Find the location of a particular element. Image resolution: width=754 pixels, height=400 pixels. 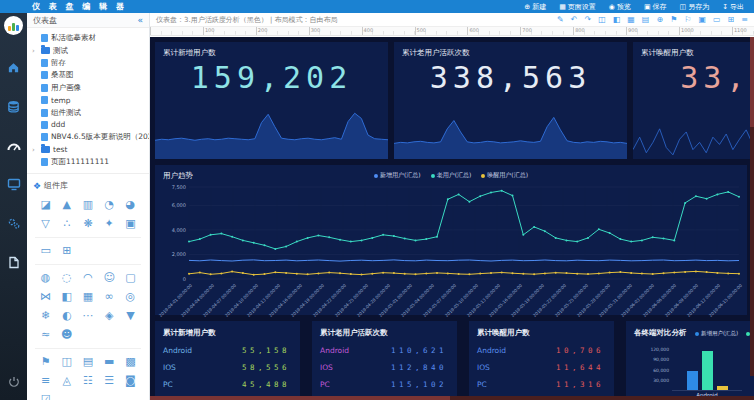

number-widget-icon: ◍ is located at coordinates (46, 278).